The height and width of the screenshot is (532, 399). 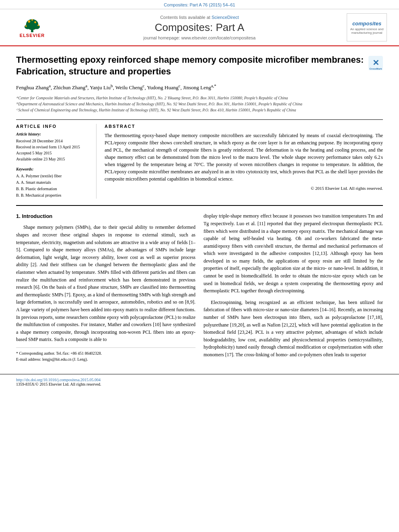 I want to click on footnote-corresponding: * Corresponding author. Tel./fax: +86 45…, so click(x=106, y=353).